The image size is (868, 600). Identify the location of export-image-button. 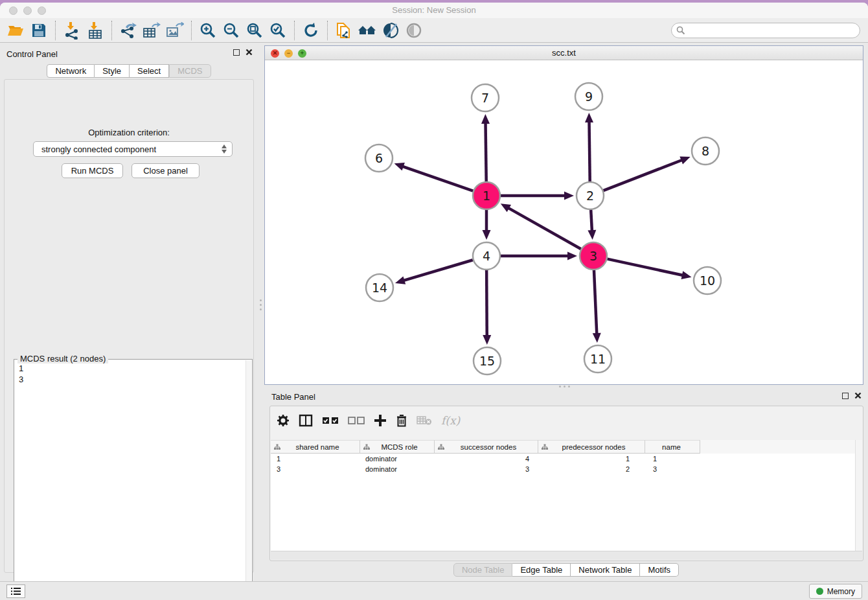
(175, 30).